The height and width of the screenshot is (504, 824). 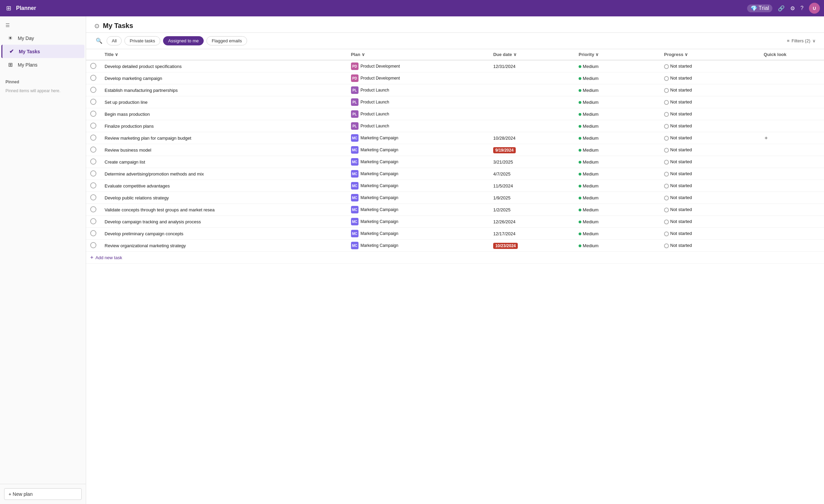 What do you see at coordinates (127, 114) in the screenshot?
I see `task-title: Begin mass production` at bounding box center [127, 114].